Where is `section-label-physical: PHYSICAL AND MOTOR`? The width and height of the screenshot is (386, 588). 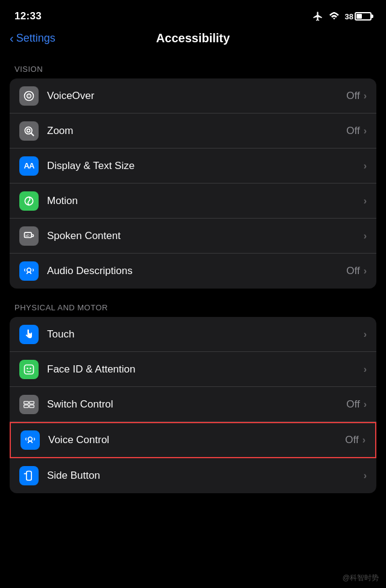
section-label-physical: PHYSICAL AND MOTOR is located at coordinates (193, 308).